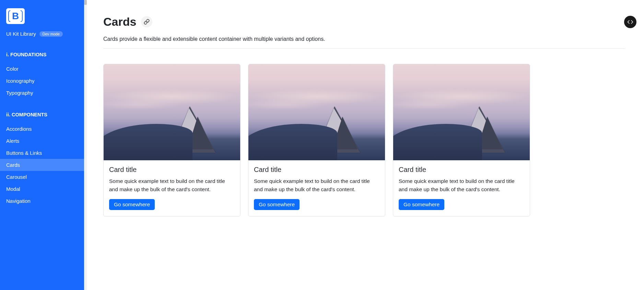 This screenshot has width=644, height=290. What do you see at coordinates (42, 69) in the screenshot?
I see `sidebar-item-color: Color` at bounding box center [42, 69].